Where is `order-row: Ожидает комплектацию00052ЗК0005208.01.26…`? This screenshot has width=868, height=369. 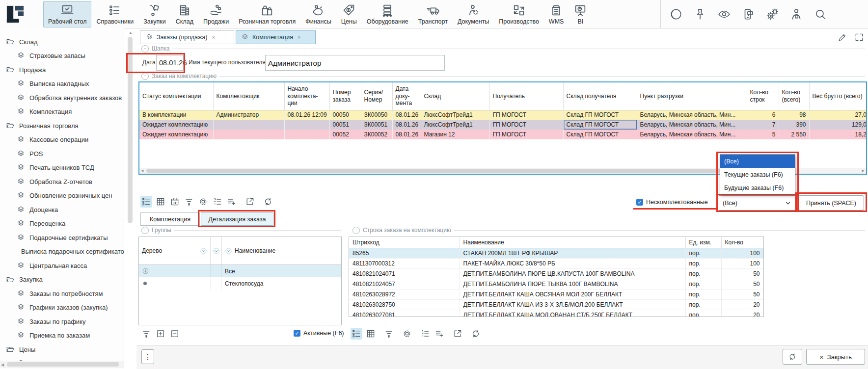
order-row: Ожидает комплектацию00052ЗК0005208.01.26… is located at coordinates (503, 134).